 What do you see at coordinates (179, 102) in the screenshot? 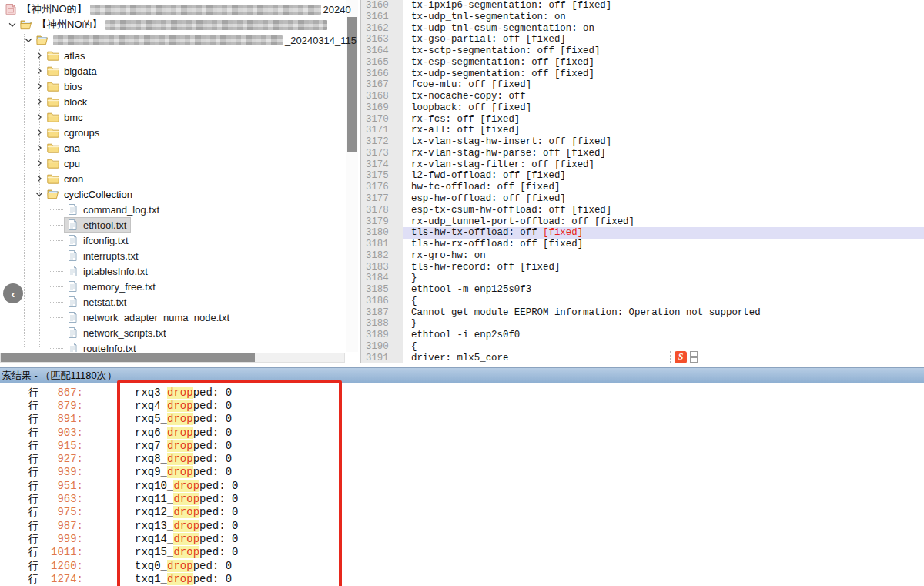
I see `tree-folder-row: block` at bounding box center [179, 102].